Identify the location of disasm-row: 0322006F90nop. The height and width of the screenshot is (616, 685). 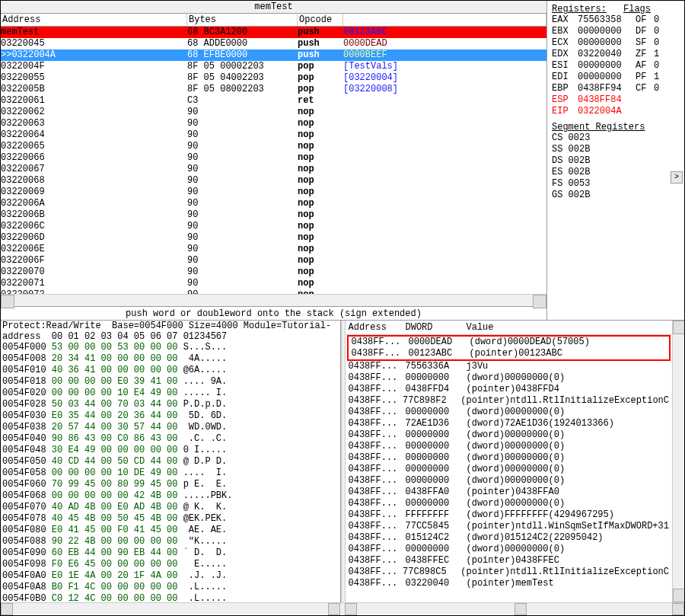
(274, 260).